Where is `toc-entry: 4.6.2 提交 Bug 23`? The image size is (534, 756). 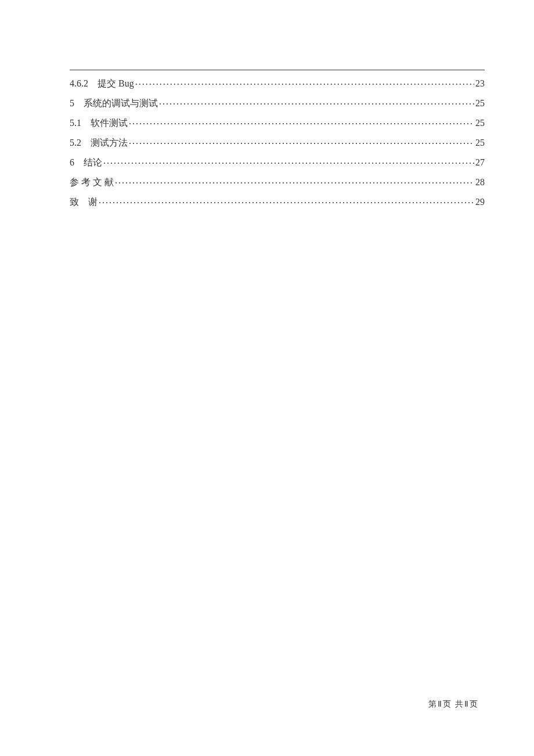 toc-entry: 4.6.2 提交 Bug 23 is located at coordinates (277, 82).